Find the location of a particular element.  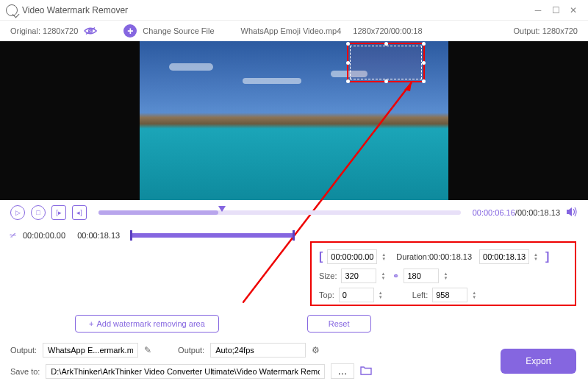

app-logo-icon is located at coordinates (12, 10).